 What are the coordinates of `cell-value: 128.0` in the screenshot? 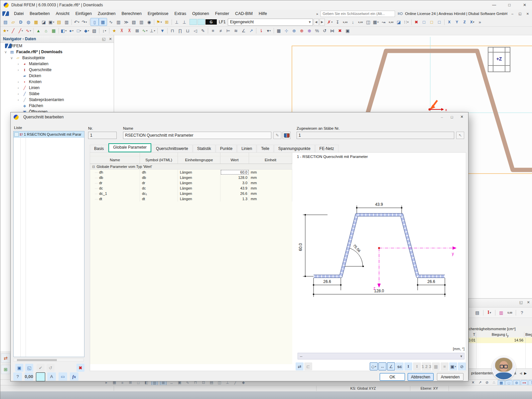 It's located at (235, 178).